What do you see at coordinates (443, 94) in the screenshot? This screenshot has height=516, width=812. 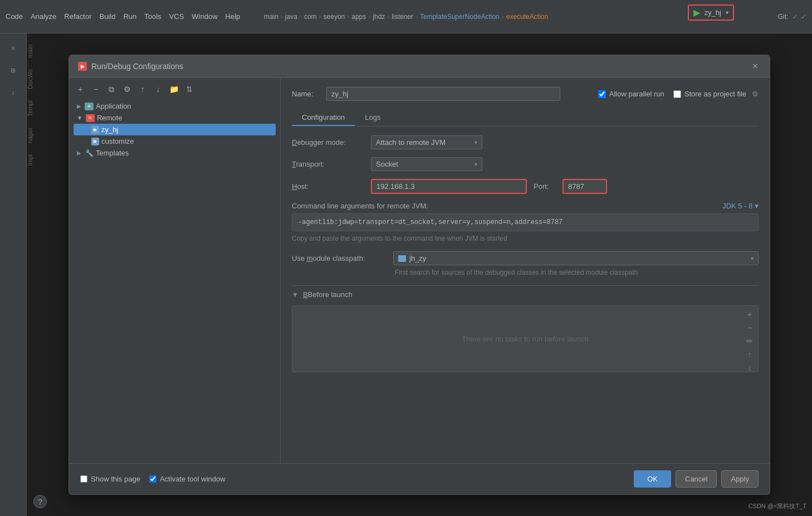 I see `name-input` at bounding box center [443, 94].